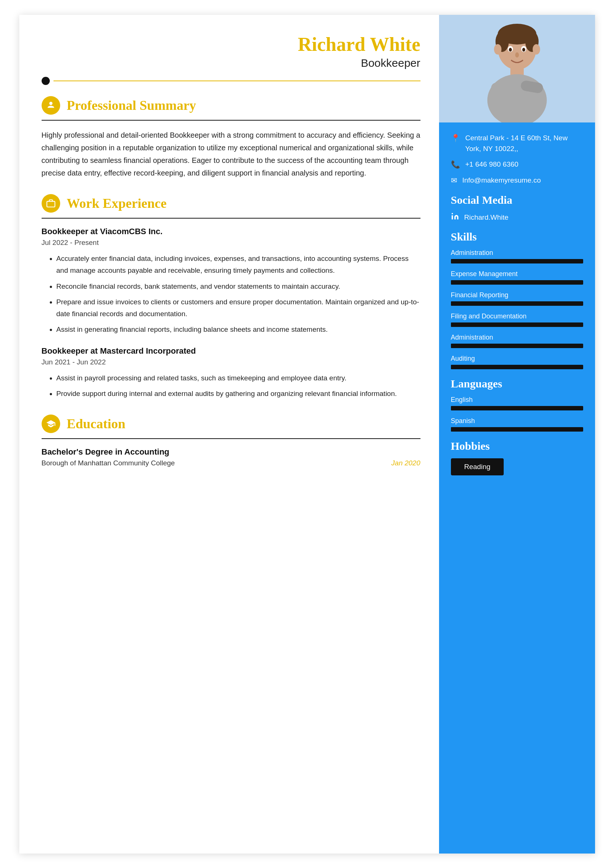  What do you see at coordinates (517, 421) in the screenshot?
I see `lang-label: Spanish` at bounding box center [517, 421].